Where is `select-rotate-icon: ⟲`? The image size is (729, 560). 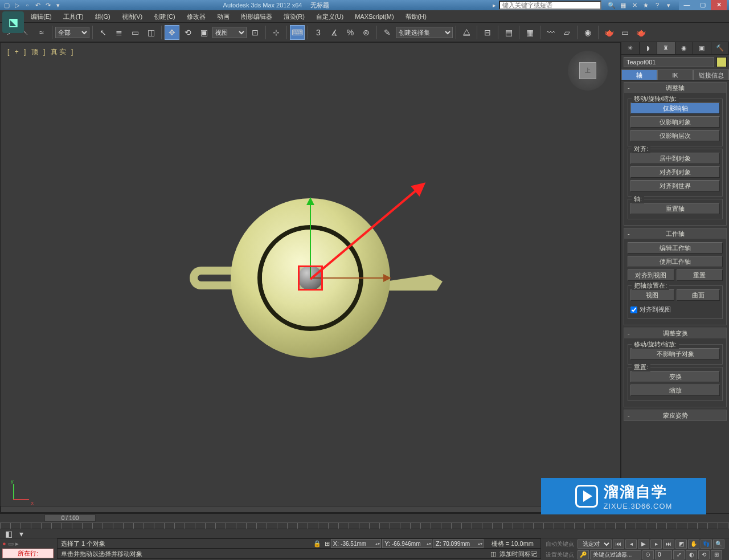 select-rotate-icon: ⟲ is located at coordinates (188, 32).